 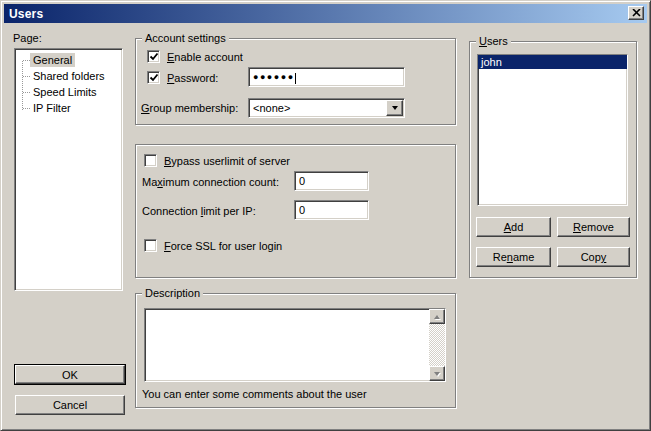 I want to click on bypass-userlimit-label: Bypass userlimit of server, so click(x=227, y=161).